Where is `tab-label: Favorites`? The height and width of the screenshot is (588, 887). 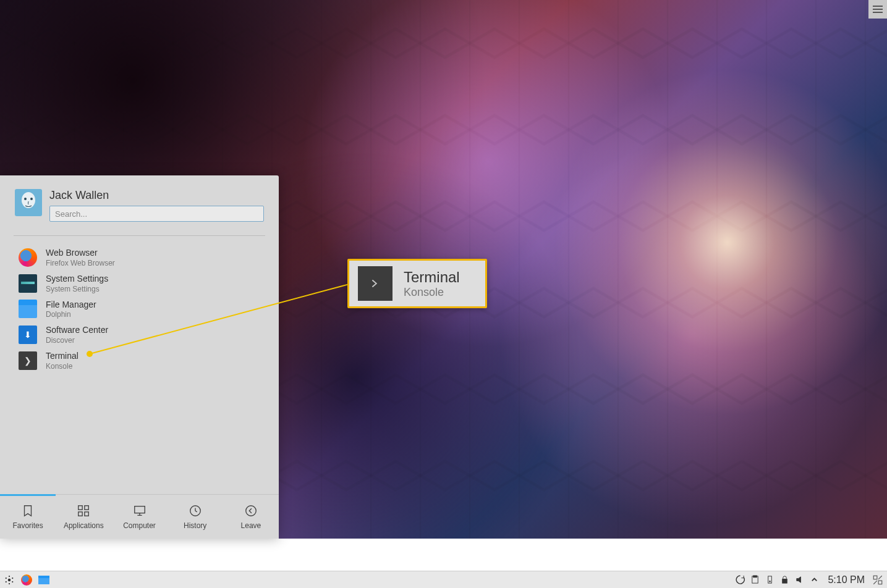 tab-label: Favorites is located at coordinates (27, 526).